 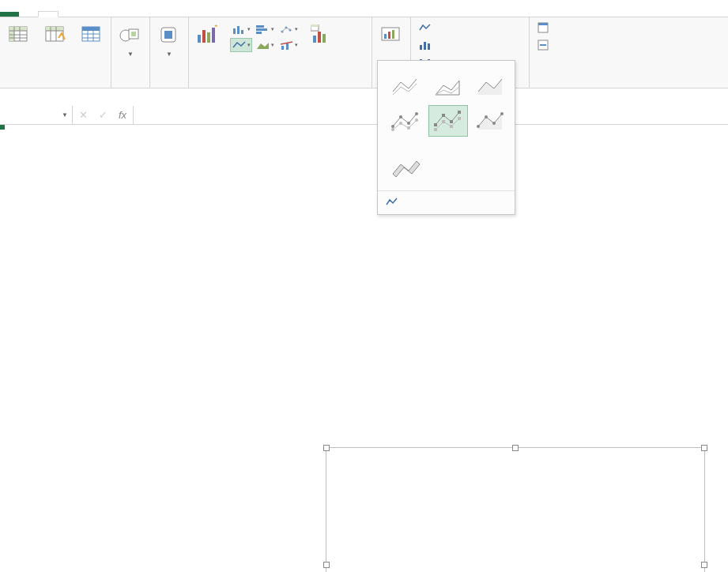 What do you see at coordinates (515, 514) in the screenshot?
I see `chart-plot-area` at bounding box center [515, 514].